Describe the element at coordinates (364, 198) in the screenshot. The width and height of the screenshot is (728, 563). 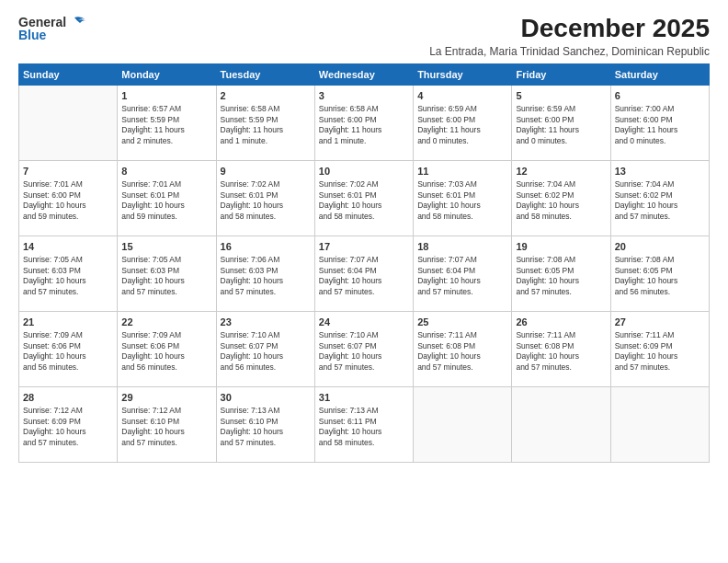
I see `calendar-week-2: 7Sunrise: 7:01 AMSunset: 6:00 PMDaylight…` at that location.